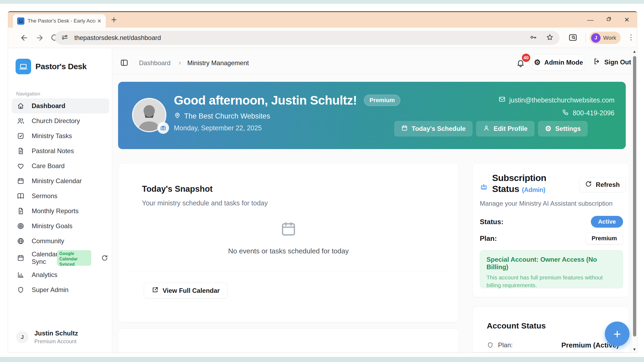  What do you see at coordinates (519, 184) in the screenshot?
I see `subscription-title: Subscription Status(Admin)` at bounding box center [519, 184].